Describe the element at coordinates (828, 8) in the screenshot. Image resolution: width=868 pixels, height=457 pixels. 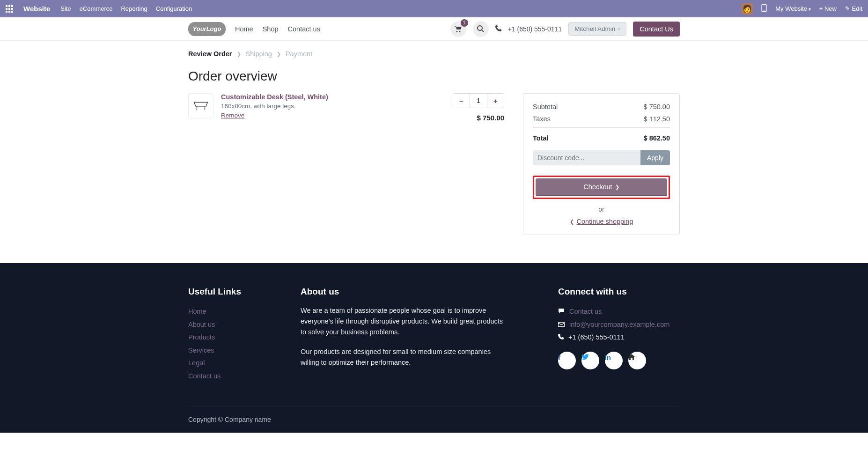
I see `new-button: + New` at that location.